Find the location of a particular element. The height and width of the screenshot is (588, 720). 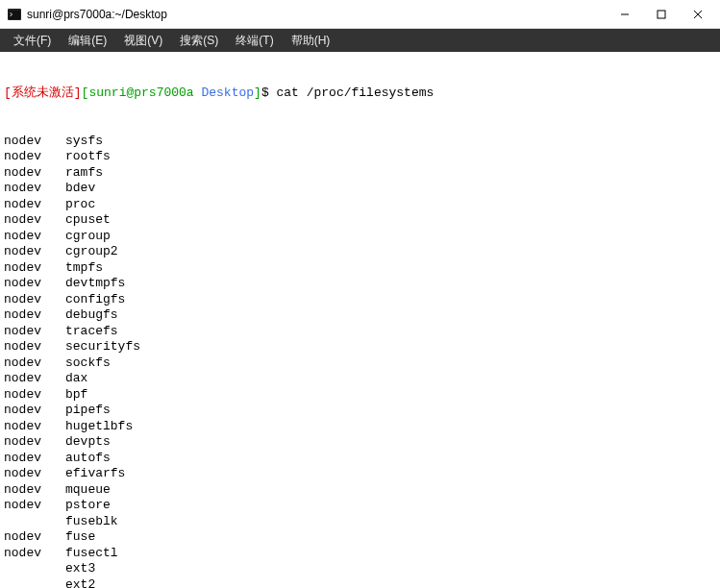

output-line: nodevbpf is located at coordinates (360, 396).